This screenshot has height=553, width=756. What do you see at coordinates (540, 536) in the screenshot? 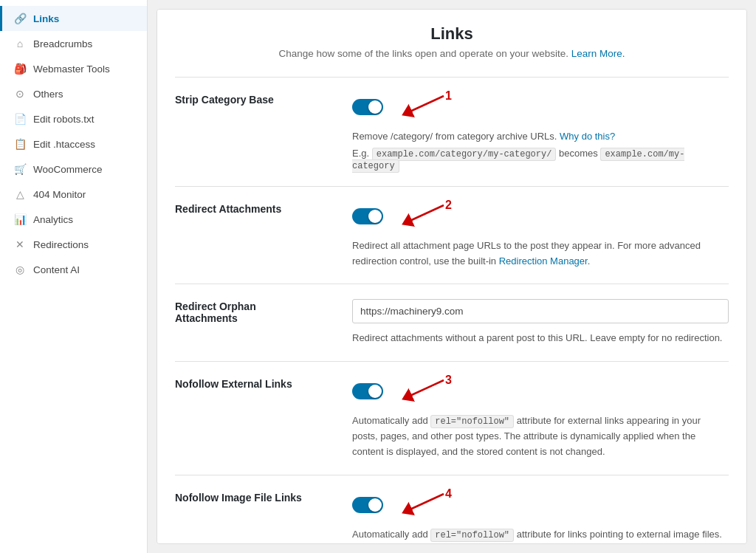
I see `section-desc-nofollow-image-file-links: Automatically add rel="nofollow" attribu…` at bounding box center [540, 536].